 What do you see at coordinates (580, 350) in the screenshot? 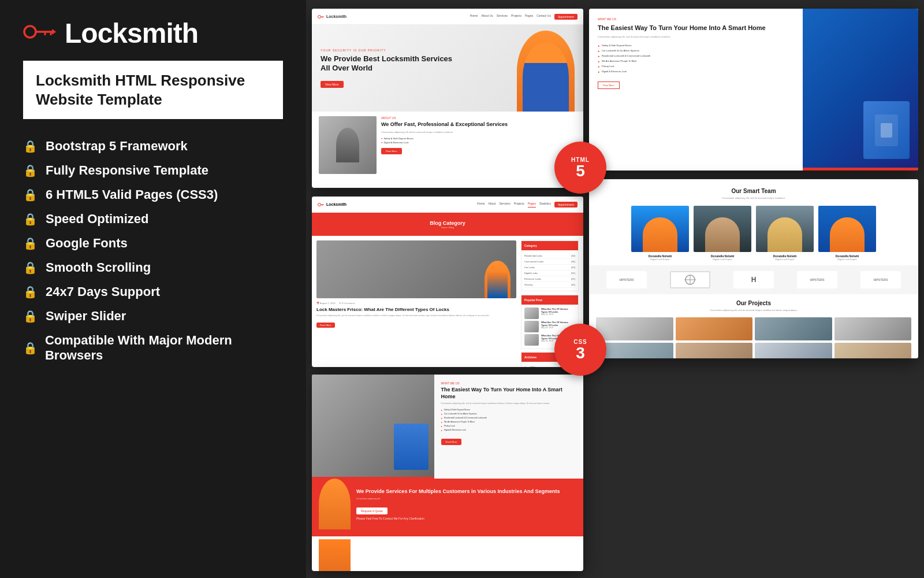
I see `css3-badge: CSS 3` at bounding box center [580, 350].